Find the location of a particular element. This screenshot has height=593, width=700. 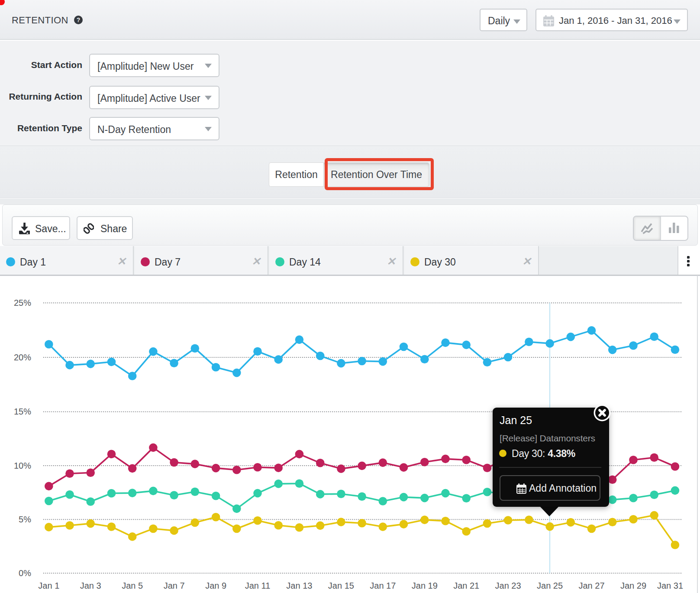

svg-text: Jan 15 is located at coordinates (341, 586).